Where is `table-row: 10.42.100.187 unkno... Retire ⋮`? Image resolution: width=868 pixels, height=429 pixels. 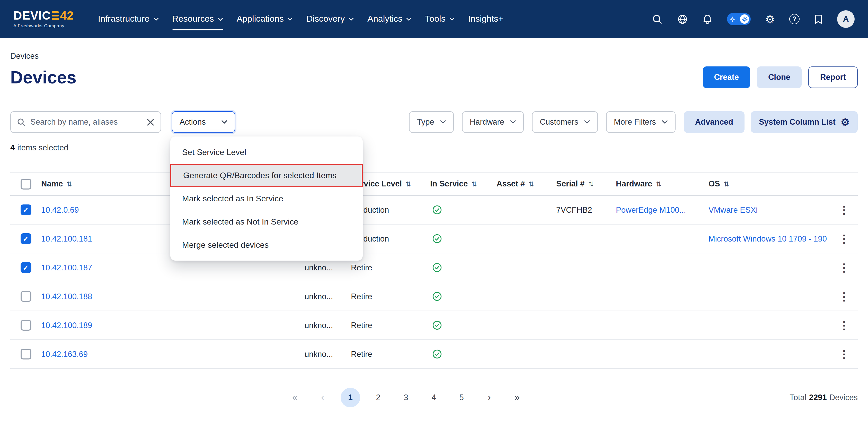
table-row: 10.42.100.187 unkno... Retire ⋮ is located at coordinates (434, 268).